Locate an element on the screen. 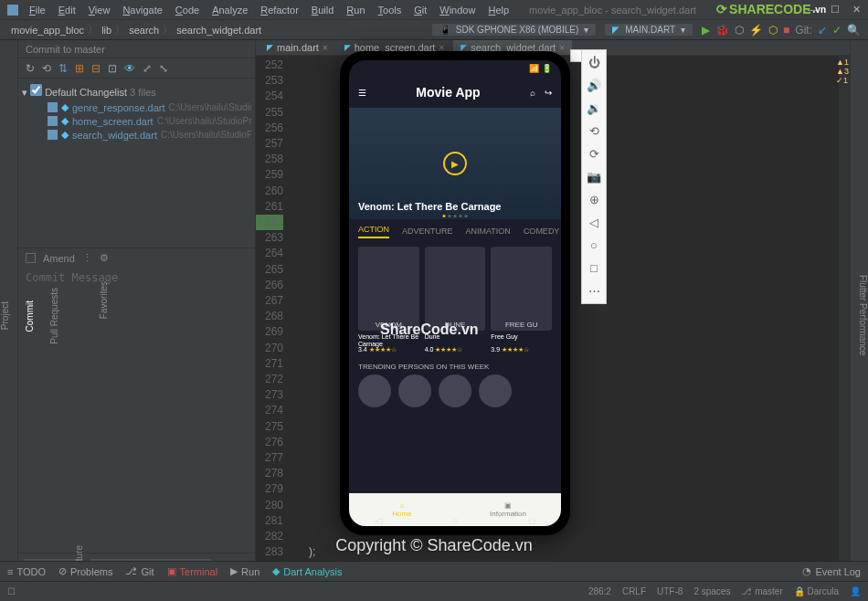 This screenshot has width=868, height=601. debug-button: 🐞 is located at coordinates (722, 30).